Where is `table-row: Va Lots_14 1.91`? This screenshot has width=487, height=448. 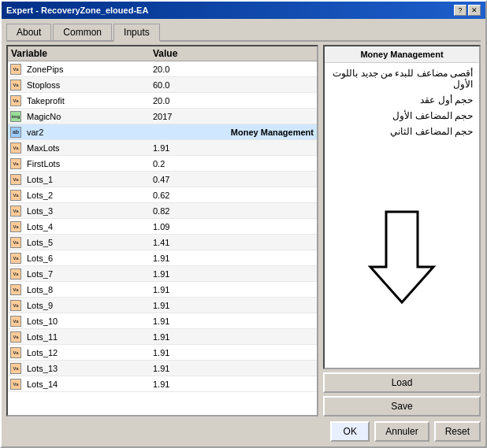
table-row: Va Lots_14 1.91 is located at coordinates (162, 384).